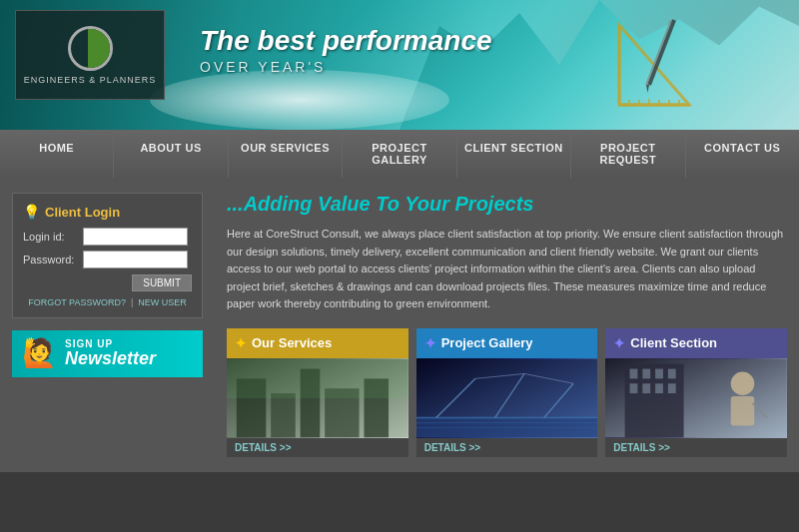 Image resolution: width=799 pixels, height=532 pixels. I want to click on client-login-box: 💡 Client Login Login id: Password: SUBMI…, so click(108, 256).